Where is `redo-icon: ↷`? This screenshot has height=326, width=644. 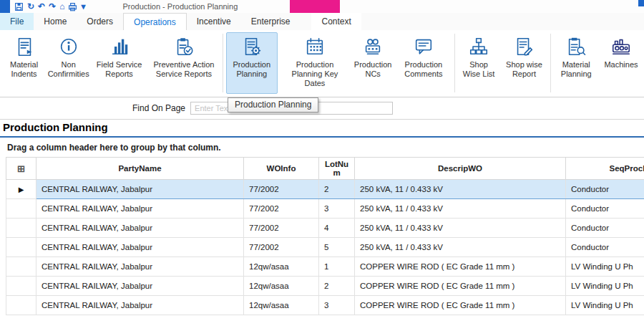
redo-icon: ↷ is located at coordinates (52, 6).